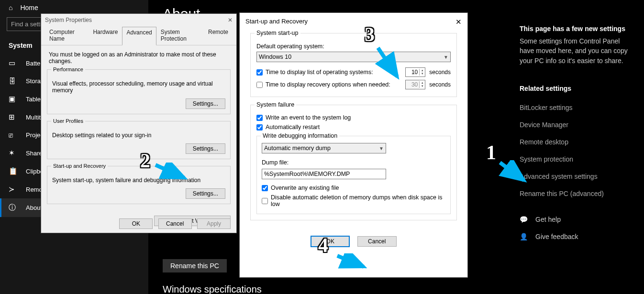 Image resolution: width=644 pixels, height=294 pixels. What do you see at coordinates (324, 148) in the screenshot?
I see `debug-select: Automatic memory dump ▼` at bounding box center [324, 148].